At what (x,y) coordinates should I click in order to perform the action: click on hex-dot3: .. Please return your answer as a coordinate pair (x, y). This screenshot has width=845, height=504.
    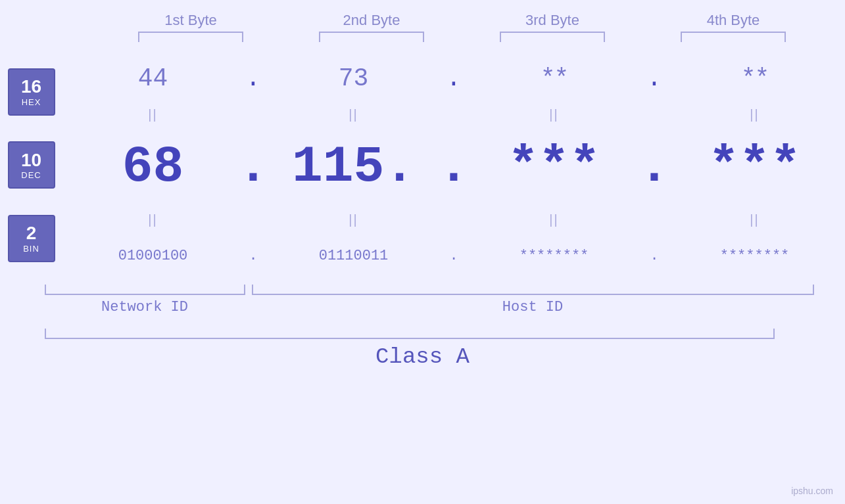
    Looking at the image, I should click on (654, 79).